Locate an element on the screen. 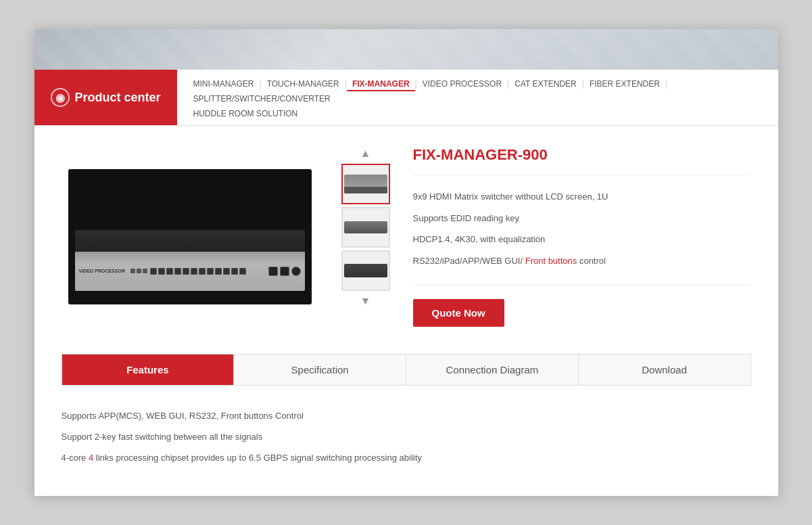 This screenshot has width=812, height=525. nav-video-processor: VIDEO PROCESSOR is located at coordinates (462, 84).